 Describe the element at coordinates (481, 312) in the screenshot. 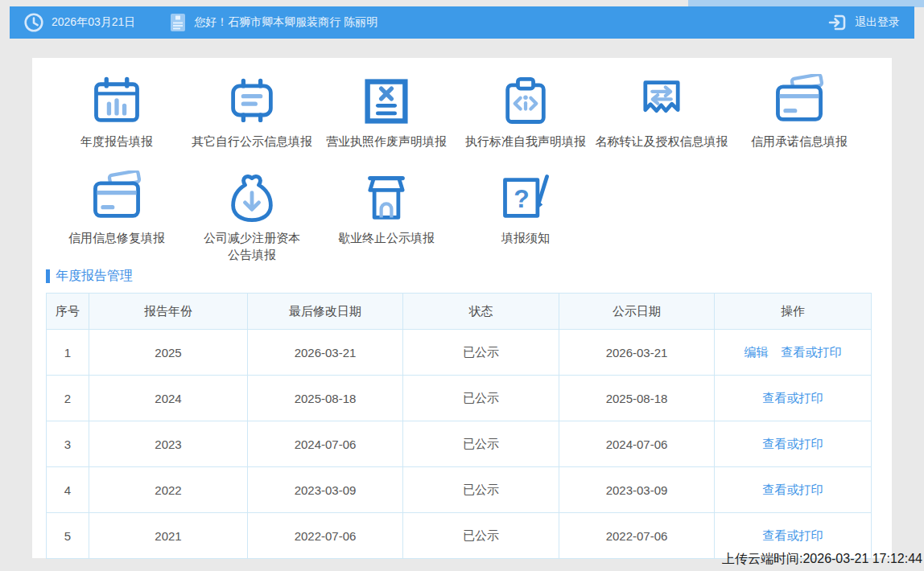

I see `col-header-status: 状态` at that location.